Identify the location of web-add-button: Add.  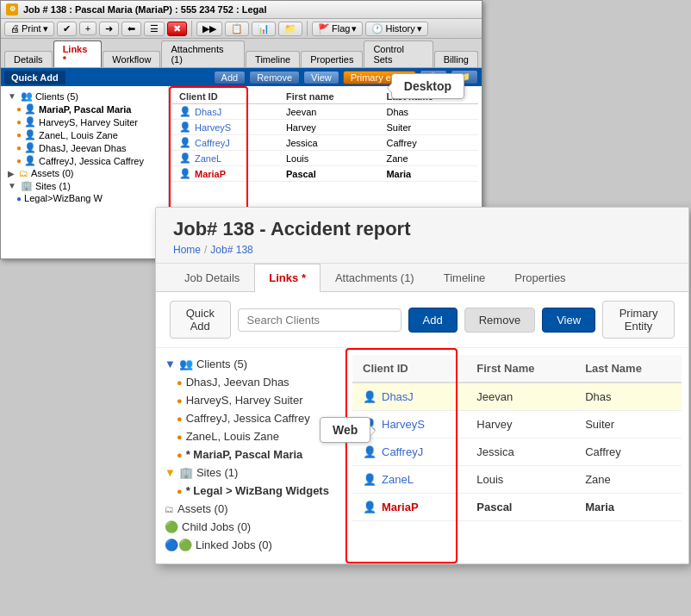
(433, 320).